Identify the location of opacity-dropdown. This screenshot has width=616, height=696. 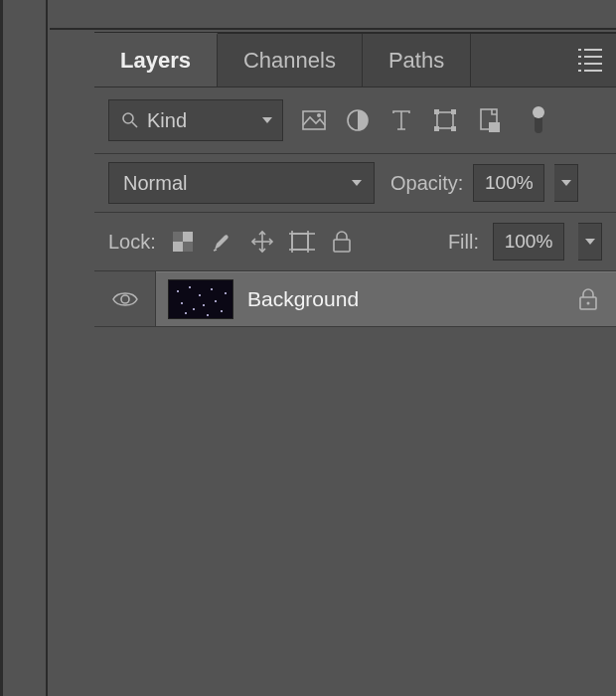
(566, 183).